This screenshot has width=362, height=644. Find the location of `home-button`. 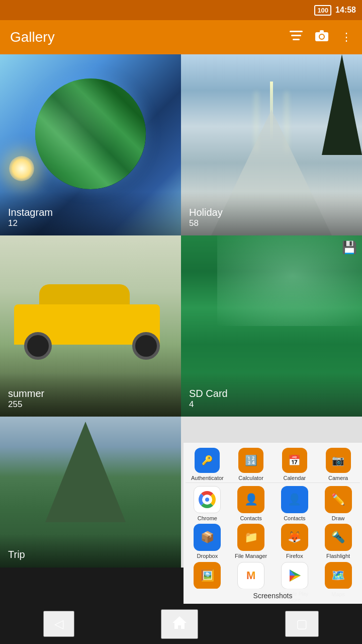

home-button is located at coordinates (179, 624).